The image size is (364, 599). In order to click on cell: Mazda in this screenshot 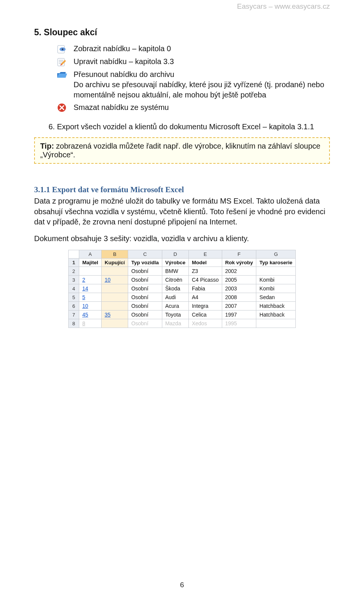, I will do `click(175, 324)`.